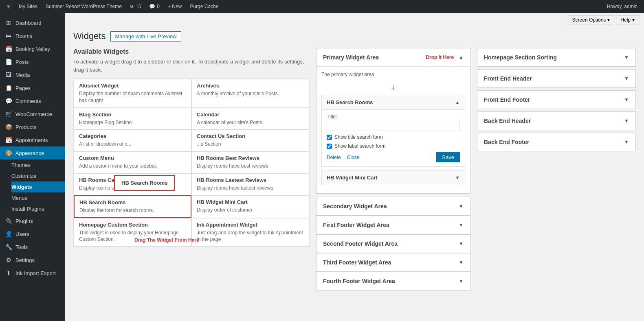 The height and width of the screenshot is (321, 644). What do you see at coordinates (22, 247) in the screenshot?
I see `sidebar-item-label-tools: Tools` at bounding box center [22, 247].